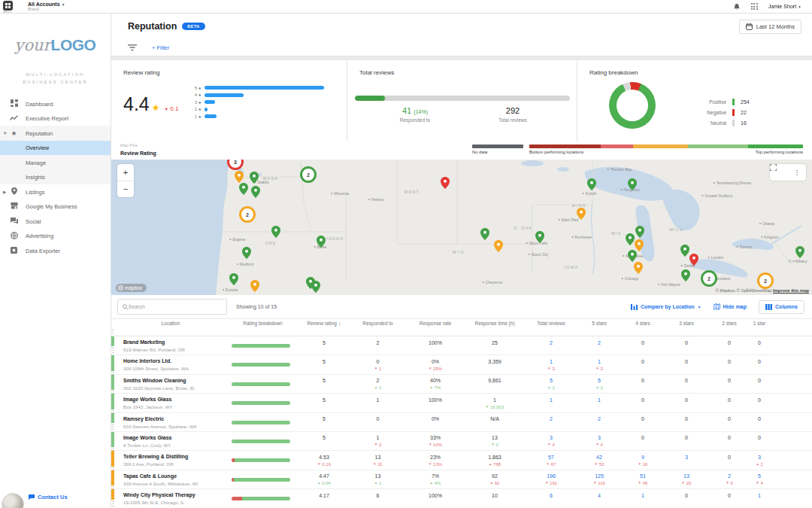 The image size is (812, 508). Describe the element at coordinates (462, 441) in the screenshot. I see `table-row: Image Works Glass8 Timber Ln, Cody, WY51…` at that location.